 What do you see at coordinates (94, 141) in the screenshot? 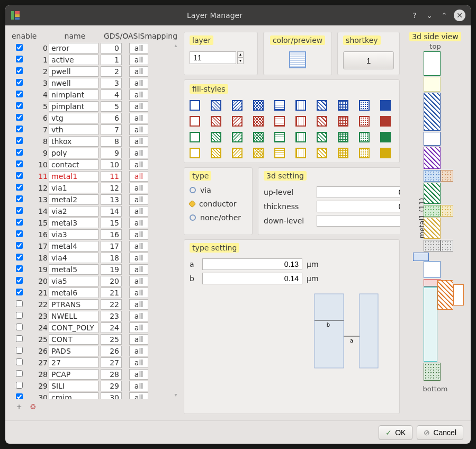
I see `layer-row: 8thkox8all` at bounding box center [94, 141].